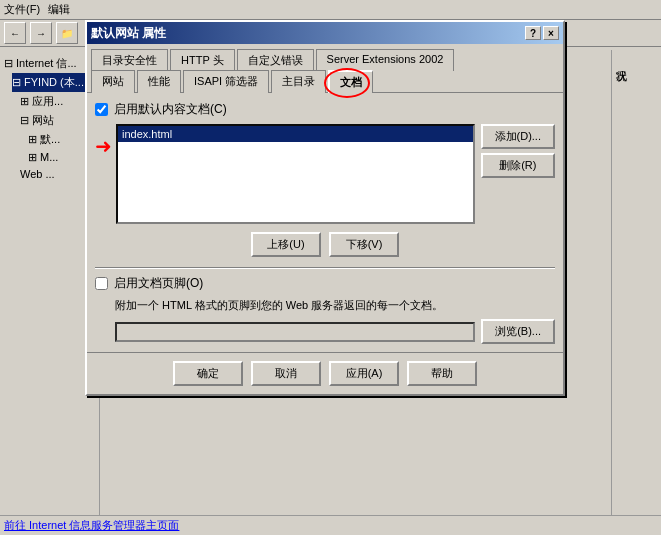 The image size is (661, 535). What do you see at coordinates (32, 139) in the screenshot?
I see `tree-expand-default: ⊞` at bounding box center [32, 139].